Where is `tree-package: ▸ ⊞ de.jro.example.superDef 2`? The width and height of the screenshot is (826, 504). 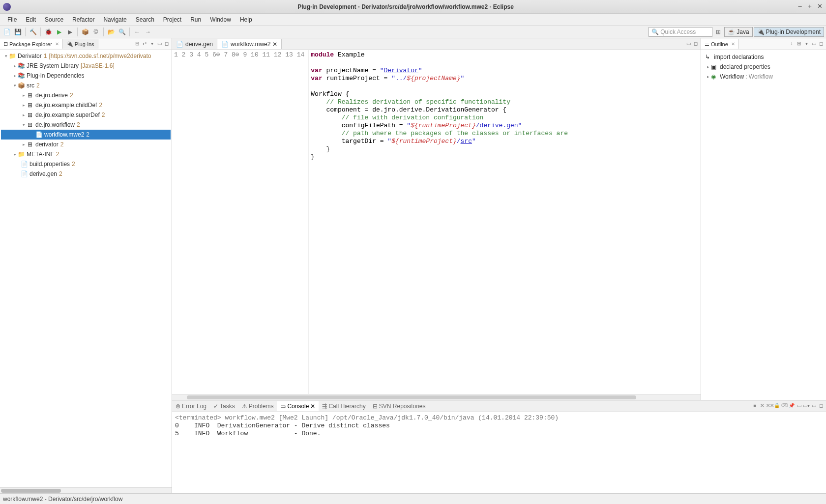 tree-package: ▸ ⊞ de.jro.example.superDef 2 is located at coordinates (86, 115).